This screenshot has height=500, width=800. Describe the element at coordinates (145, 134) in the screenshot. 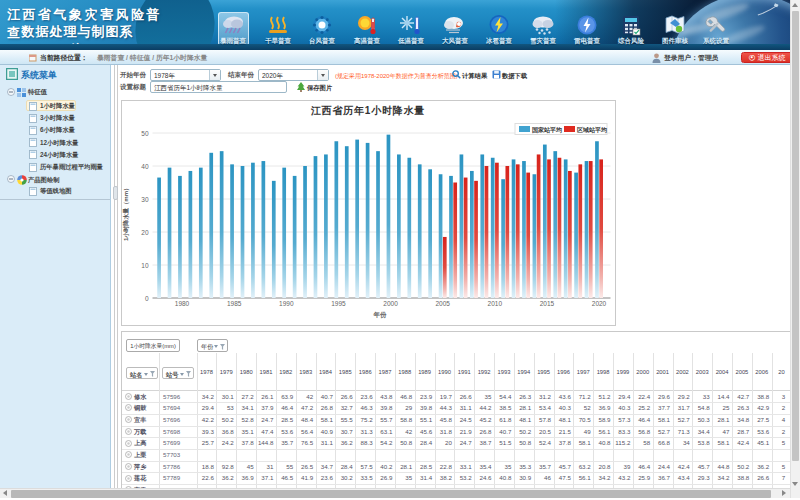

I see `svg-text: 50` at that location.